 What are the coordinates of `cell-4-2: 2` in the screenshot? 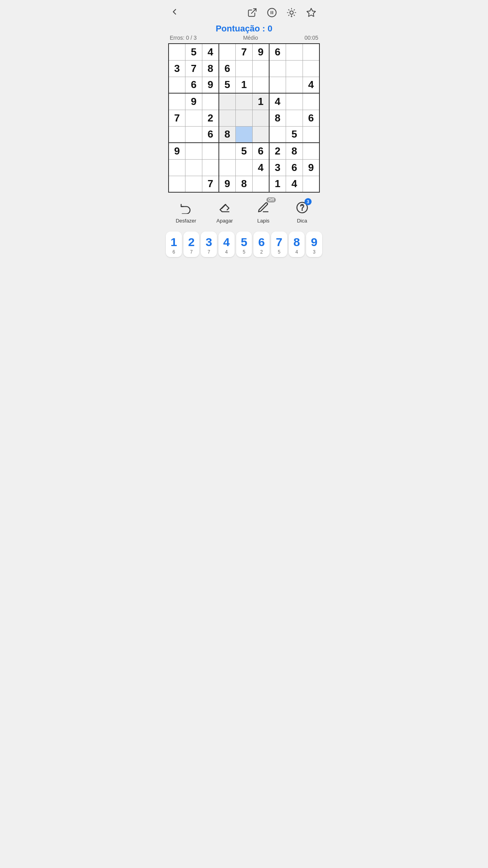 It's located at (211, 118).